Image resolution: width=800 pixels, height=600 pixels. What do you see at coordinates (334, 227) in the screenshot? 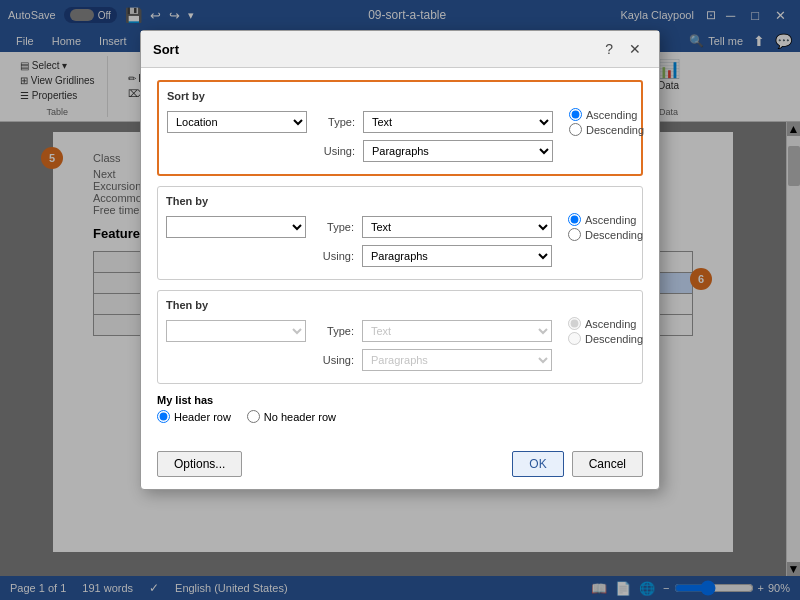
I see `type-label2: Type:` at bounding box center [334, 227].